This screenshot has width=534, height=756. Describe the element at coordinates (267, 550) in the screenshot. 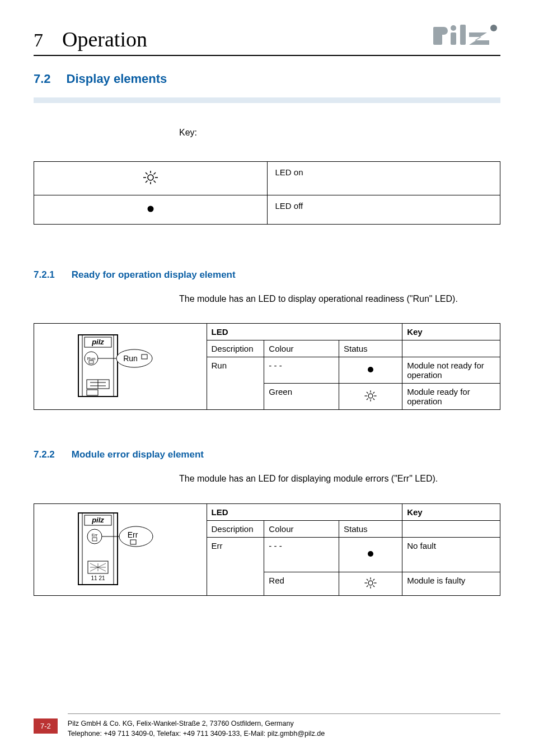

I see `err-led-table: pilz Err 11 21 Err` at that location.